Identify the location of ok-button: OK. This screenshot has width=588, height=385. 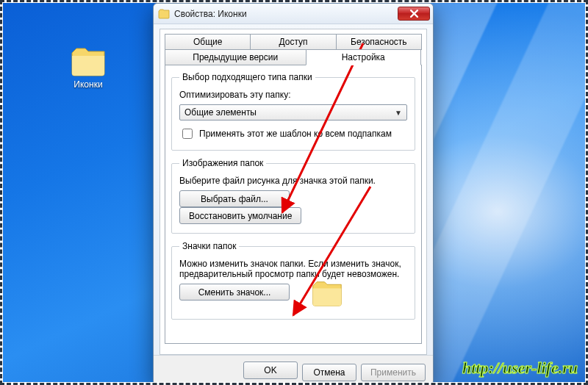
(270, 370).